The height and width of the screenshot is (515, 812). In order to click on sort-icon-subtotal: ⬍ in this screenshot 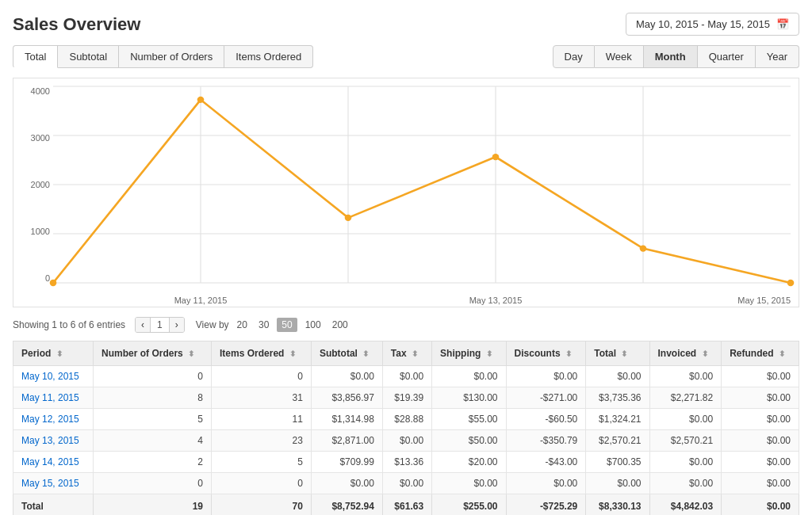, I will do `click(366, 353)`.